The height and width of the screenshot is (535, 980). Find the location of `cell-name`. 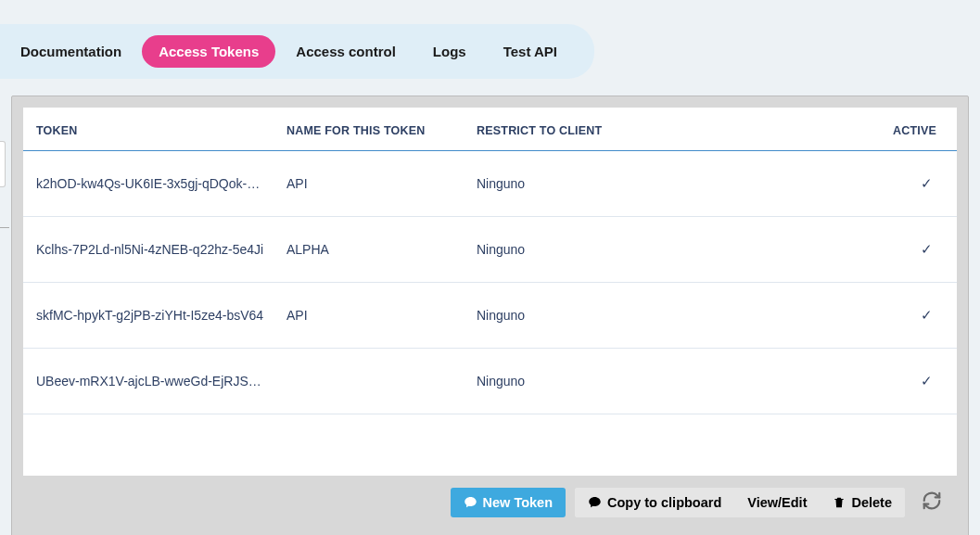

cell-name is located at coordinates (371, 382).